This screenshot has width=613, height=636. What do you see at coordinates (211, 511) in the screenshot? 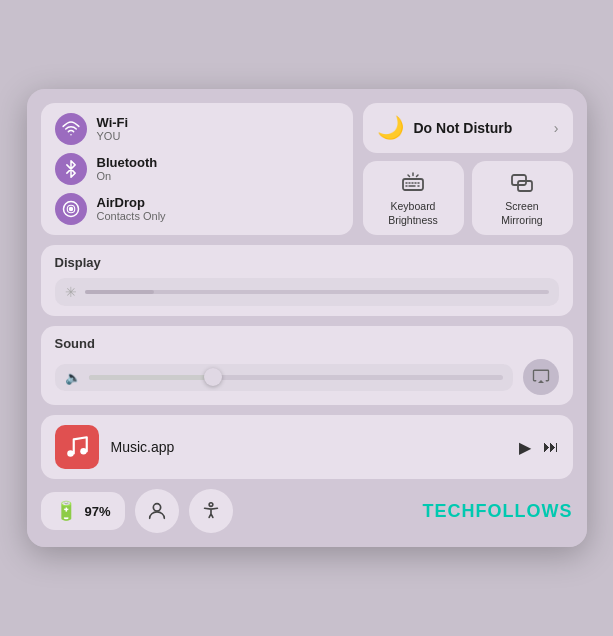
I see `accessibility-icon` at bounding box center [211, 511].